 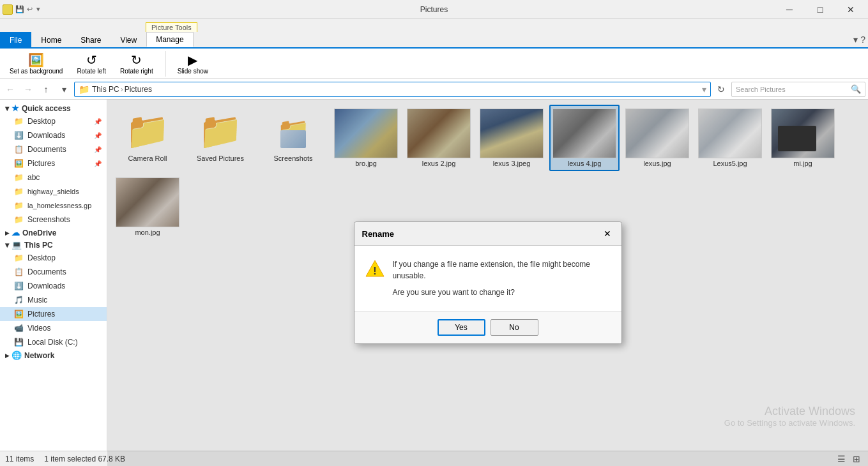 I want to click on sidebar-item-desktop-pc: 📁 Desktop, so click(x=54, y=258).